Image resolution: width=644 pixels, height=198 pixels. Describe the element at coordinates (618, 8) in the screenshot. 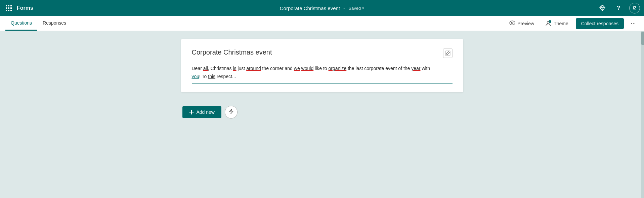

I see `help-icon-button: ?` at that location.